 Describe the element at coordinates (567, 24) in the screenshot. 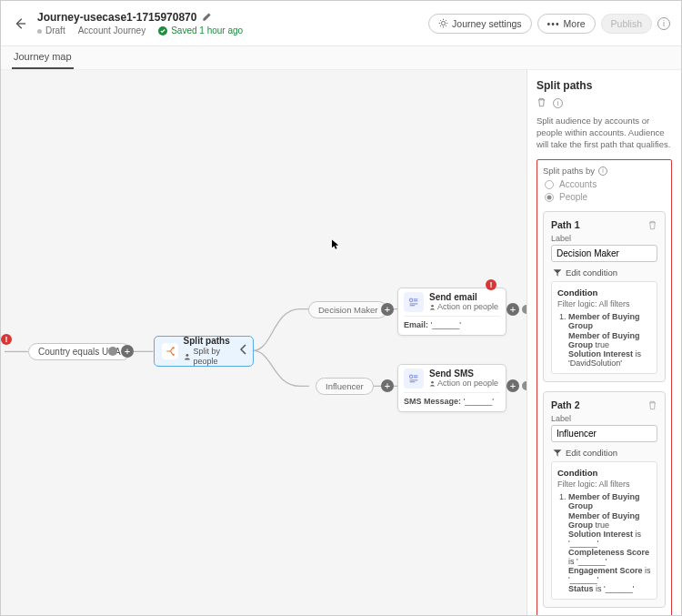

I see `more-button: ••• More` at that location.